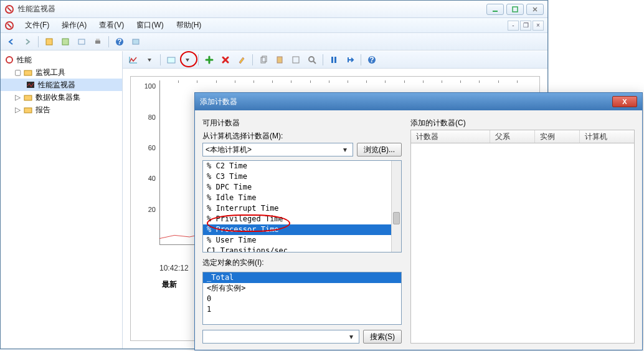 Image resolution: width=644 pixels, height=351 pixels. I want to click on window-controls, so click(515, 9).